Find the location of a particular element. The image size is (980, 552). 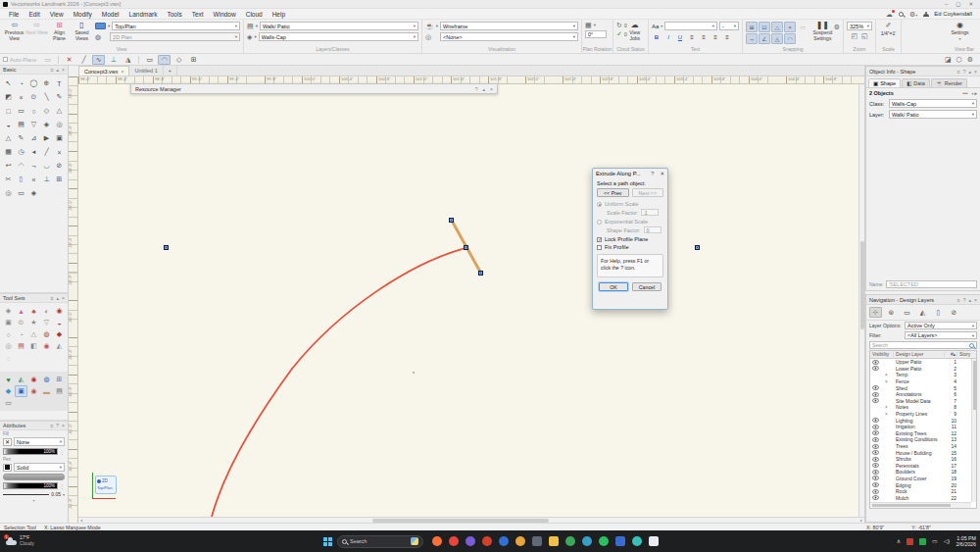

class-dropdown: Walls-Cap▾ is located at coordinates (933, 104).